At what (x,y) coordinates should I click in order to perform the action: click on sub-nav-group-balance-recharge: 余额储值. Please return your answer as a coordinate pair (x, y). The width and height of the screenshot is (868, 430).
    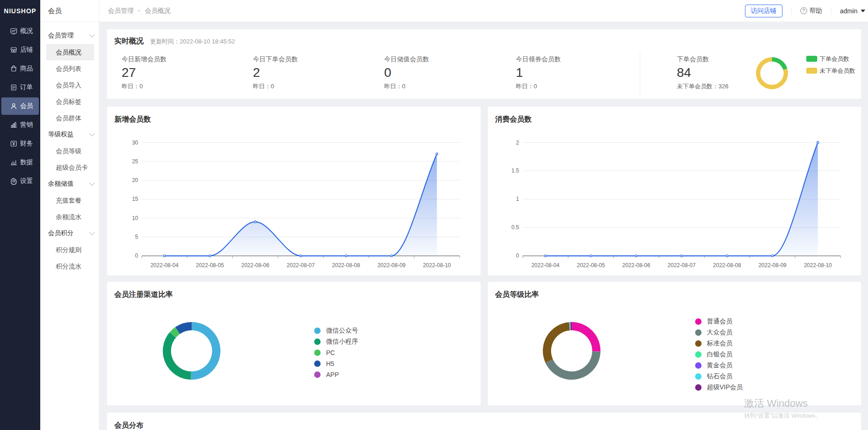
    Looking at the image, I should click on (70, 184).